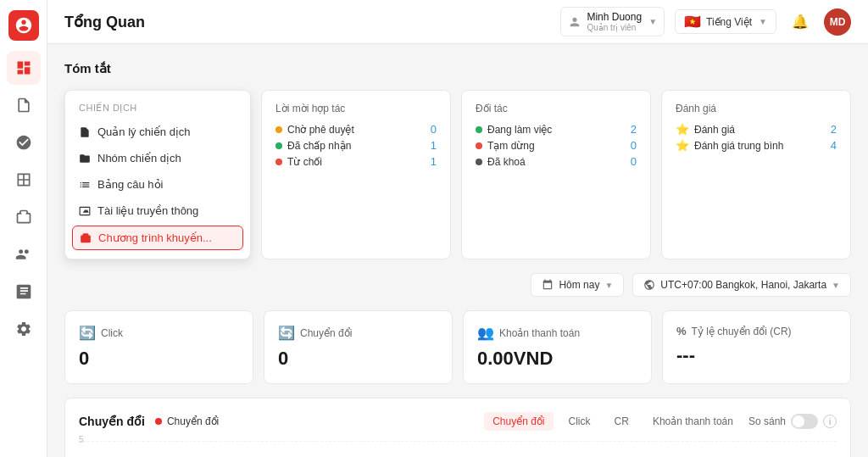  I want to click on dropdown-item-label-2: Nhóm chiến dịch, so click(139, 158).